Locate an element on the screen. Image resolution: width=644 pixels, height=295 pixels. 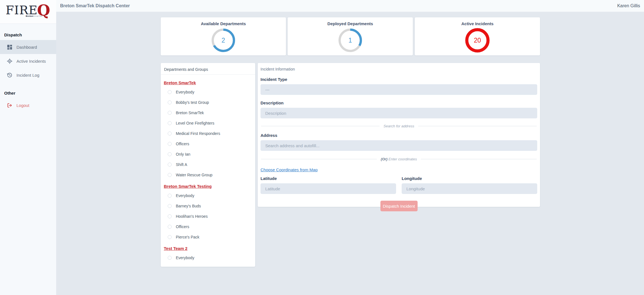
sidebar-item-logout: Logout is located at coordinates (28, 105).